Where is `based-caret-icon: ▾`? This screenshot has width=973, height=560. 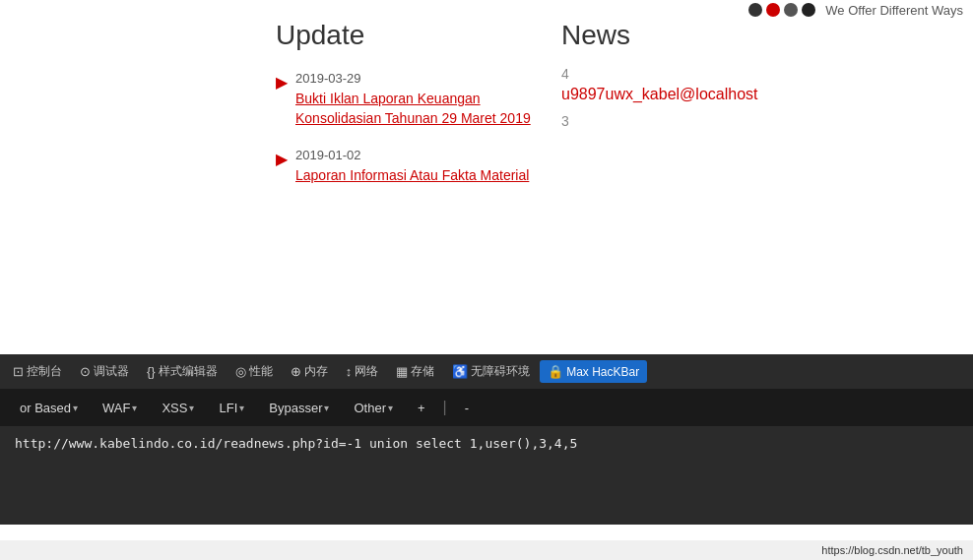 based-caret-icon: ▾ is located at coordinates (75, 407).